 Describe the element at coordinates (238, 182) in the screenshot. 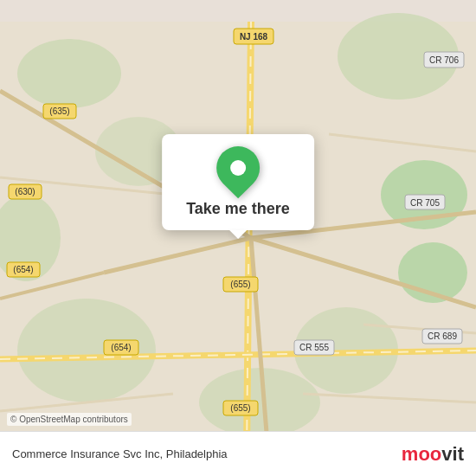

I see `tooltip-container: Take me there` at that location.